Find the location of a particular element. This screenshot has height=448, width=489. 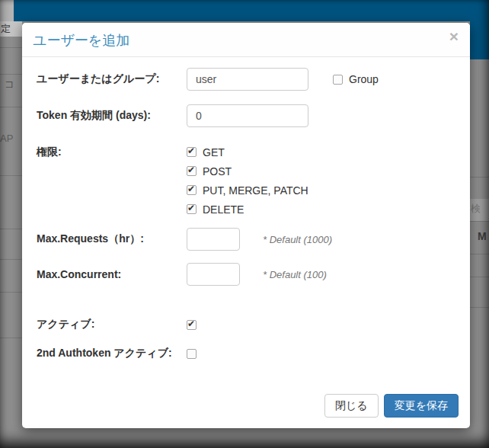

permission-post: POST is located at coordinates (248, 171).